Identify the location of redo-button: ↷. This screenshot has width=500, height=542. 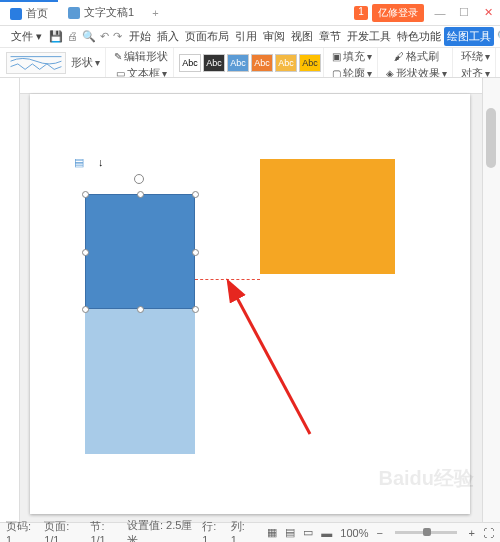
(118, 36).